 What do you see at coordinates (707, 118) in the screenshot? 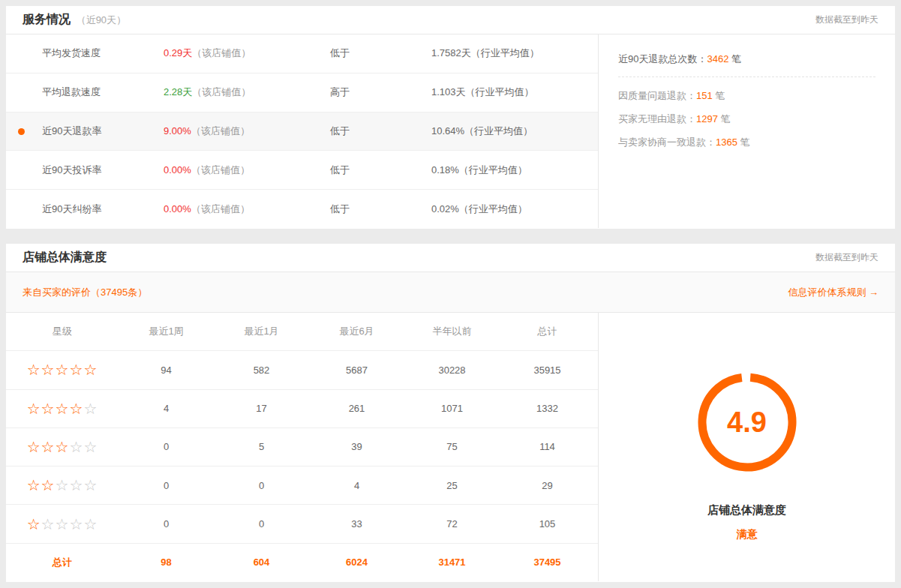
I see `refund-item-value: 1297` at bounding box center [707, 118].